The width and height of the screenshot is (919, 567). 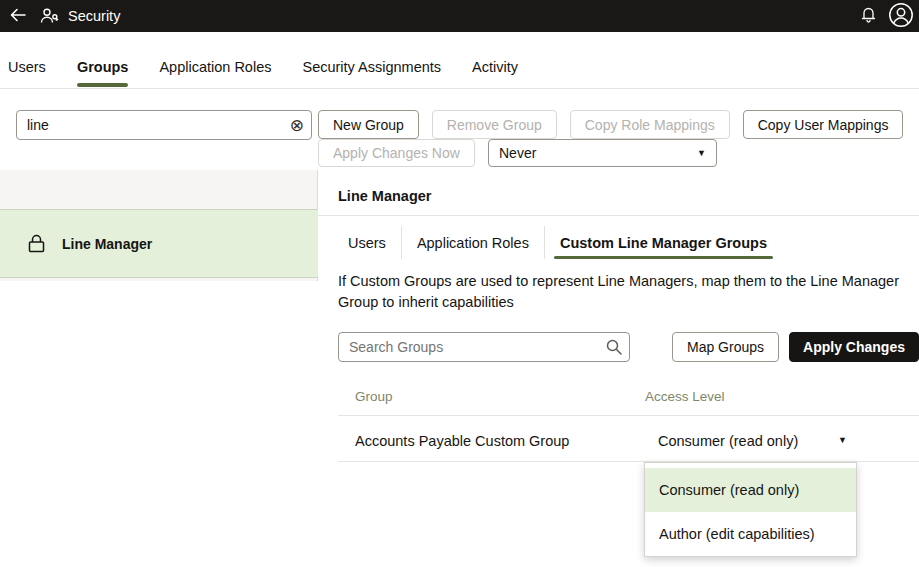 I want to click on clear-search-icon: ⊗, so click(x=297, y=126).